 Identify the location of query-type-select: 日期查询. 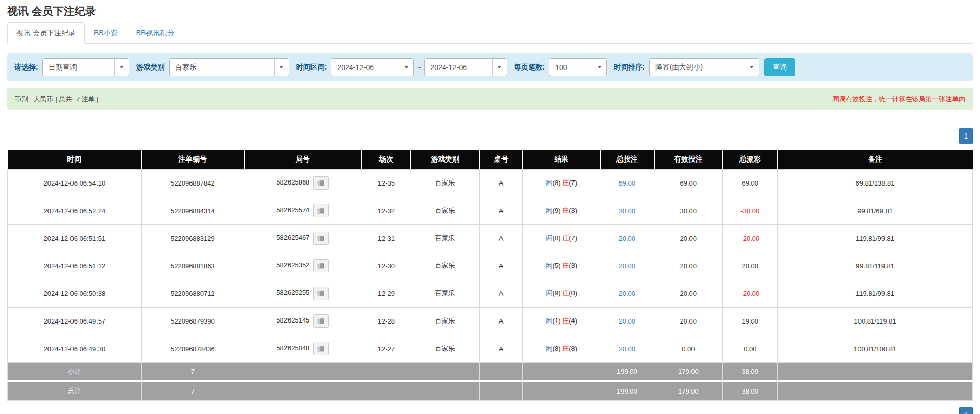
(86, 67).